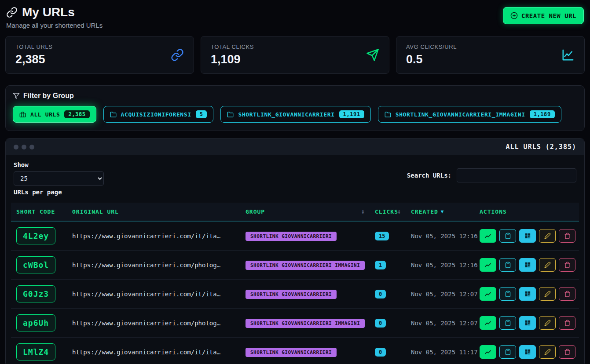  Describe the element at coordinates (59, 178) in the screenshot. I see `per-page-select: 25` at that location.